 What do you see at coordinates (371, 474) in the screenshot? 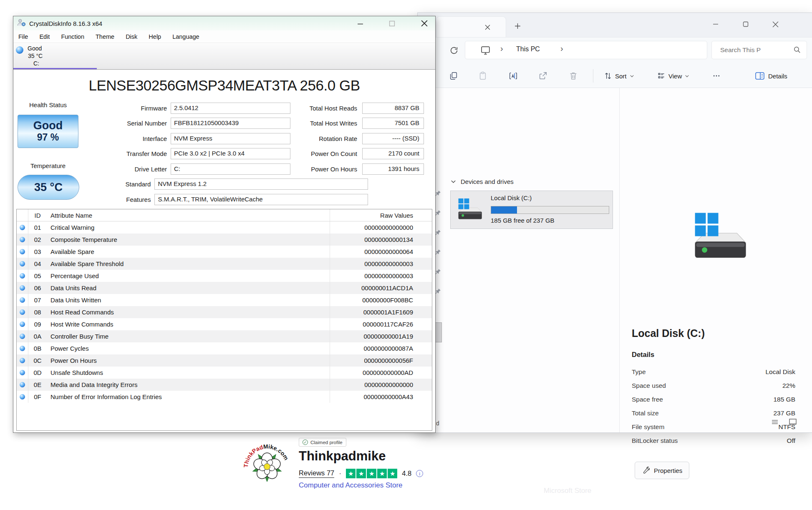
I see `star-rating: ★ ★ ★ ★ ★` at bounding box center [371, 474].